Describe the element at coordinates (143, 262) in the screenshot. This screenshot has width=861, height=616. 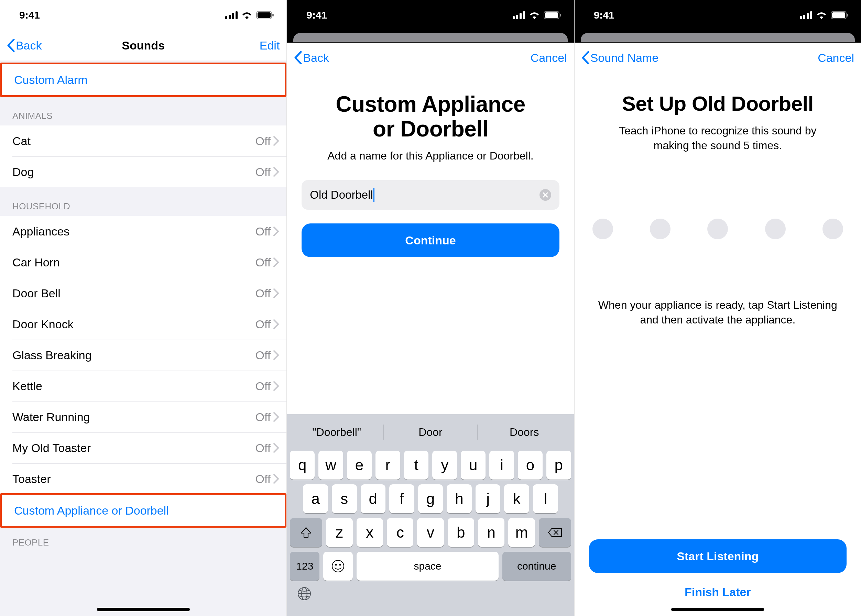
I see `sound-cell-car-horn: Car HornOff` at that location.